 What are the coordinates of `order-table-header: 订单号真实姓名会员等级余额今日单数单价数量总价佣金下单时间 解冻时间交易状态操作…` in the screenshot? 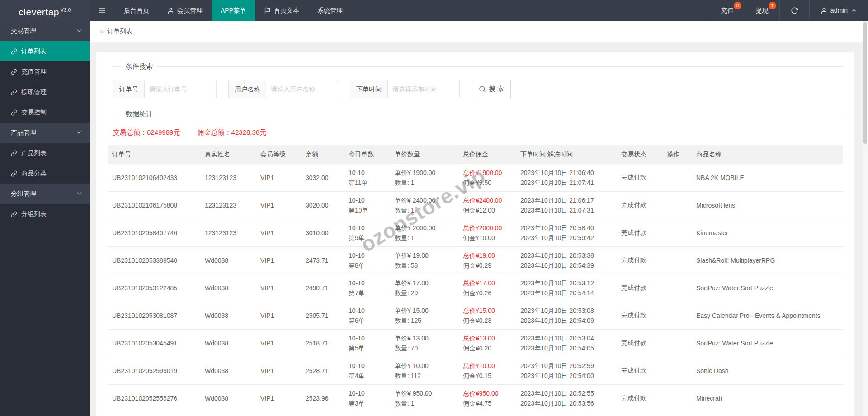 It's located at (476, 155).